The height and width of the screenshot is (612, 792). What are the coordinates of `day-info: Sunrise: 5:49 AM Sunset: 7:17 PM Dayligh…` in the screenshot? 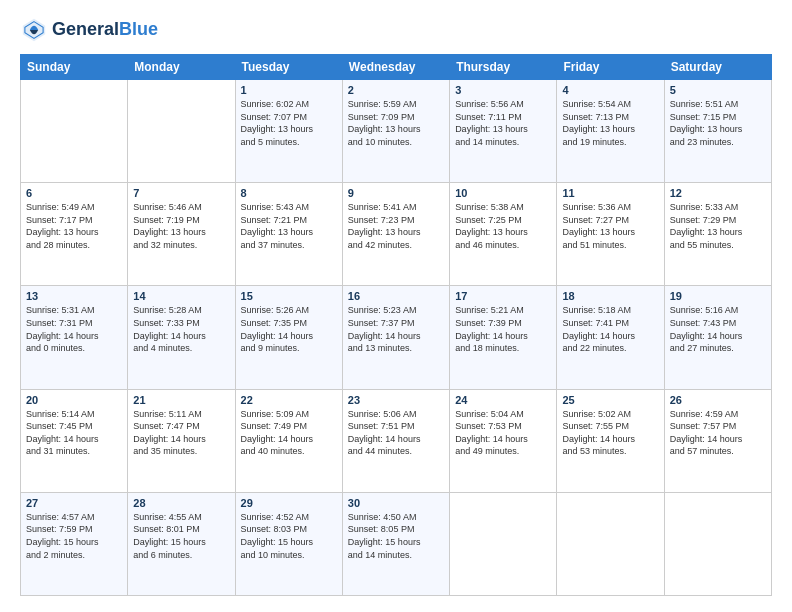 It's located at (74, 226).